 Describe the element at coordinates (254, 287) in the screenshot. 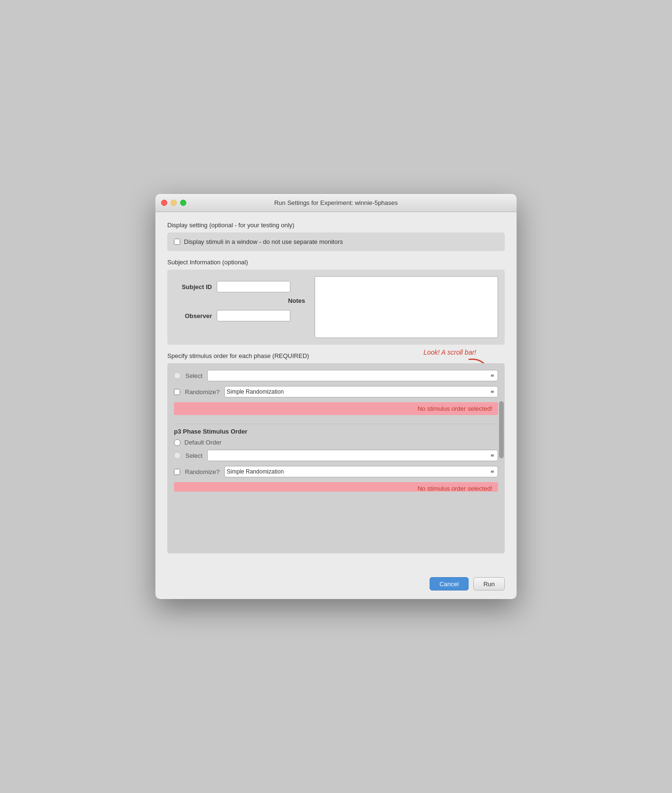

I see `subject-id-input` at that location.